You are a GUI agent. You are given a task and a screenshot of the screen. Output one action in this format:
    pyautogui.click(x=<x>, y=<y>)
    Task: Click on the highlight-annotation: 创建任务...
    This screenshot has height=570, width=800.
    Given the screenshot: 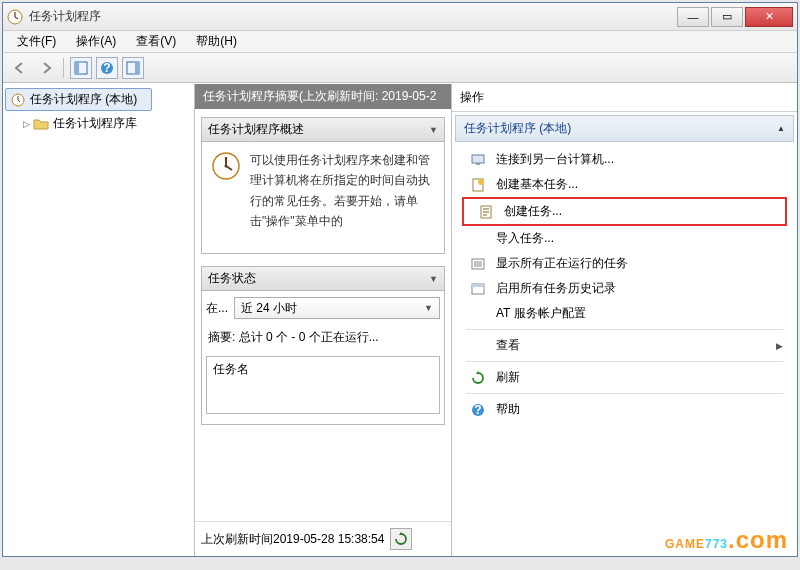 What is the action you would take?
    pyautogui.click(x=624, y=212)
    